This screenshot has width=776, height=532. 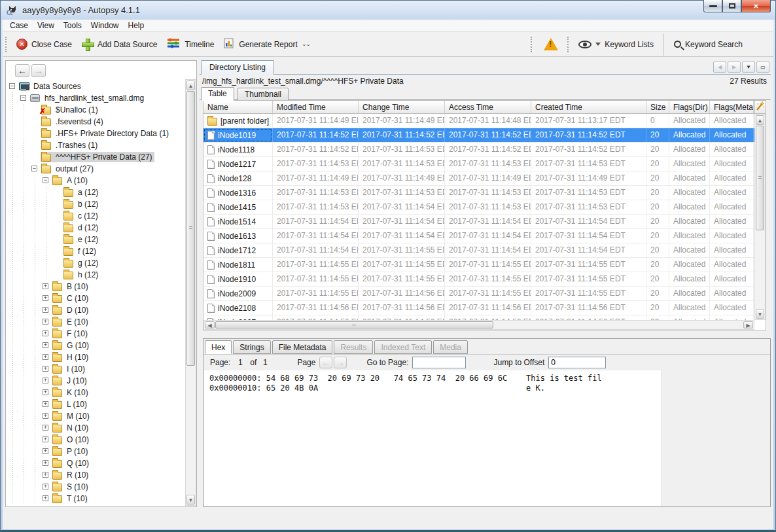 What do you see at coordinates (119, 44) in the screenshot?
I see `add-data-source-button: Add Data Source` at bounding box center [119, 44].